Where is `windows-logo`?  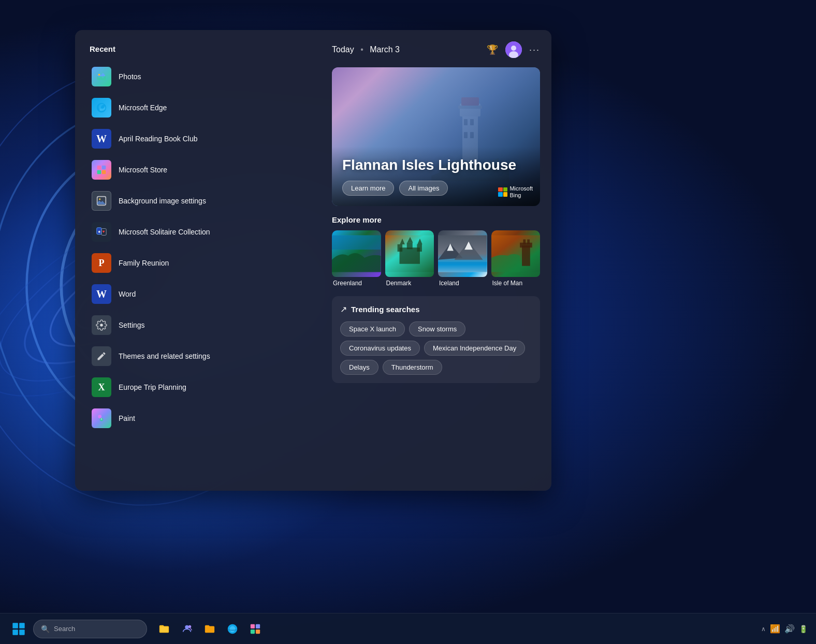 windows-logo is located at coordinates (19, 629).